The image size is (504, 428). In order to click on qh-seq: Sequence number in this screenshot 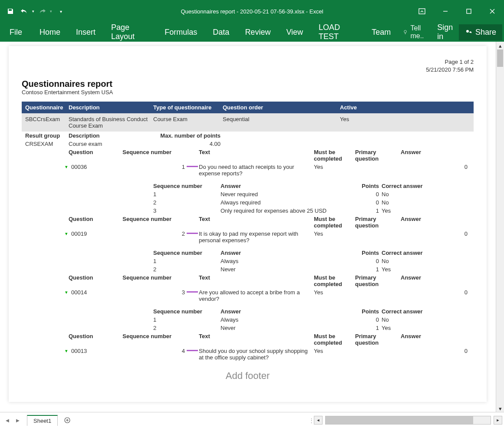, I will do `click(142, 278)`.